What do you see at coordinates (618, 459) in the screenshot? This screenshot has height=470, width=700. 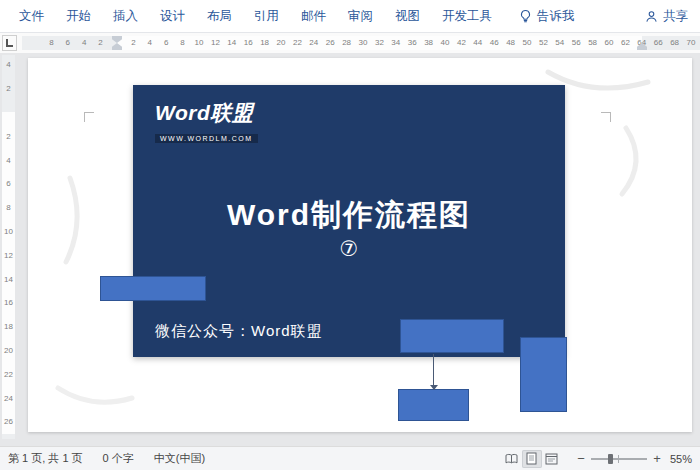 I see `zoom-slider-center-tick` at bounding box center [618, 459].